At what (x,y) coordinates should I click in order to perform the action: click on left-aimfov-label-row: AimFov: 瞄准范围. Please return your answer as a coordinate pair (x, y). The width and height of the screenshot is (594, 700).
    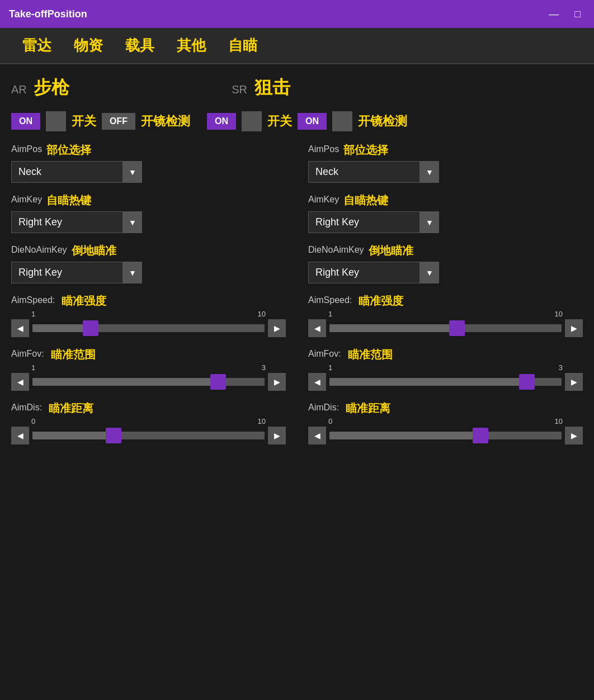
    Looking at the image, I should click on (149, 354).